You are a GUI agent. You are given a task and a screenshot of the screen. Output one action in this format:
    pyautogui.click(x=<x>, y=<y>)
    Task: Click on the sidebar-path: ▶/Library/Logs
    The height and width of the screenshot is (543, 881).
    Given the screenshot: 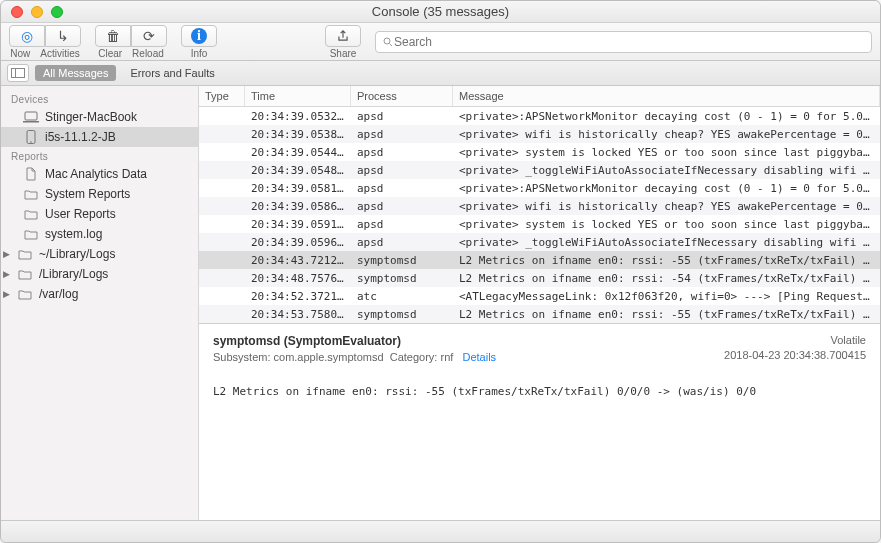 What is the action you would take?
    pyautogui.click(x=100, y=274)
    